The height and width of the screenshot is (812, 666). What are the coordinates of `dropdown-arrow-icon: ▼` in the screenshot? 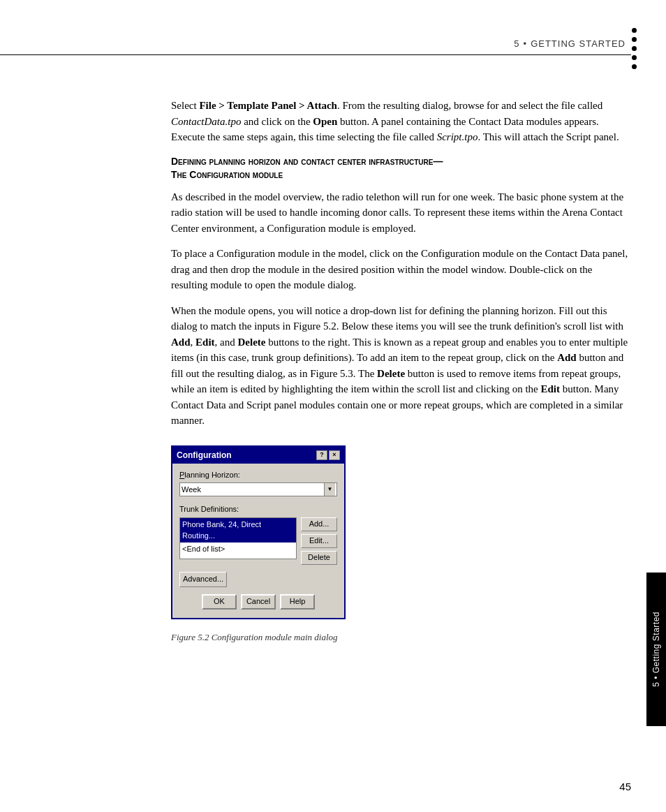 It's located at (330, 489).